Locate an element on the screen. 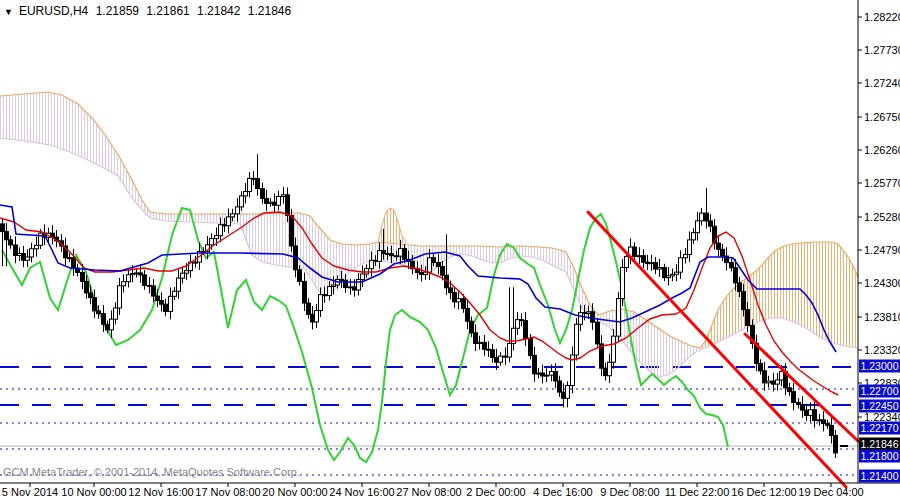 This screenshot has height=500, width=900. time-tick-label: 9 Dec 08:00 is located at coordinates (630, 492).